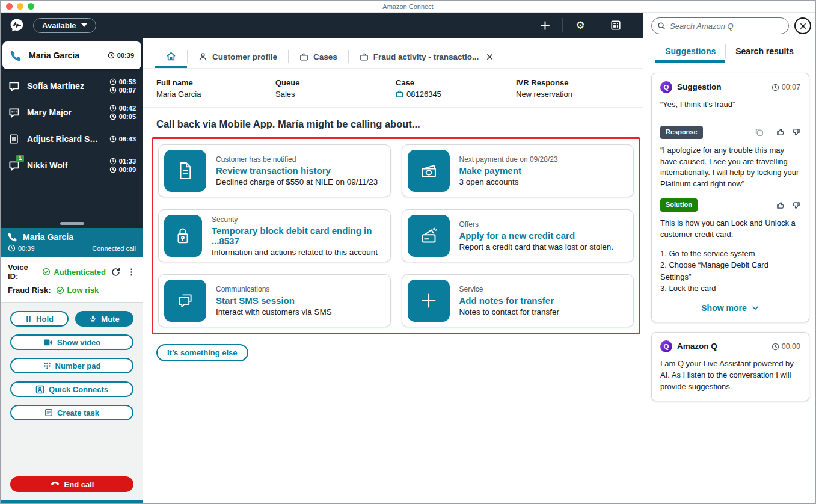 The image size is (816, 504). What do you see at coordinates (72, 86) in the screenshot?
I see `contact-list-item-sofia: Sofía Martínez 00:53 00:07` at bounding box center [72, 86].